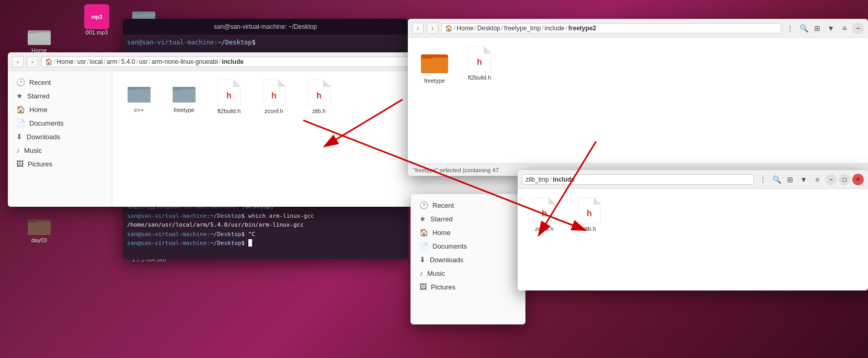 The height and width of the screenshot is (358, 868). Describe the element at coordinates (804, 180) in the screenshot. I see `fm4-sort-button: ▼` at that location.